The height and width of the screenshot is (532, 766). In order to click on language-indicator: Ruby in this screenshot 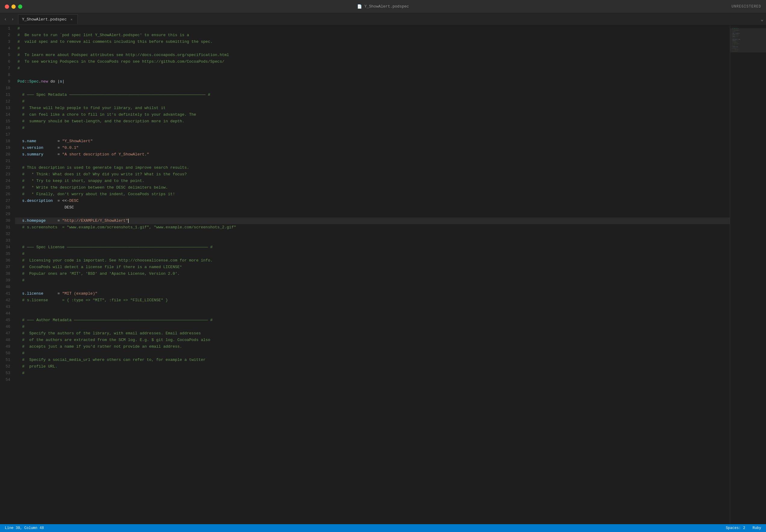, I will do `click(757, 528)`.